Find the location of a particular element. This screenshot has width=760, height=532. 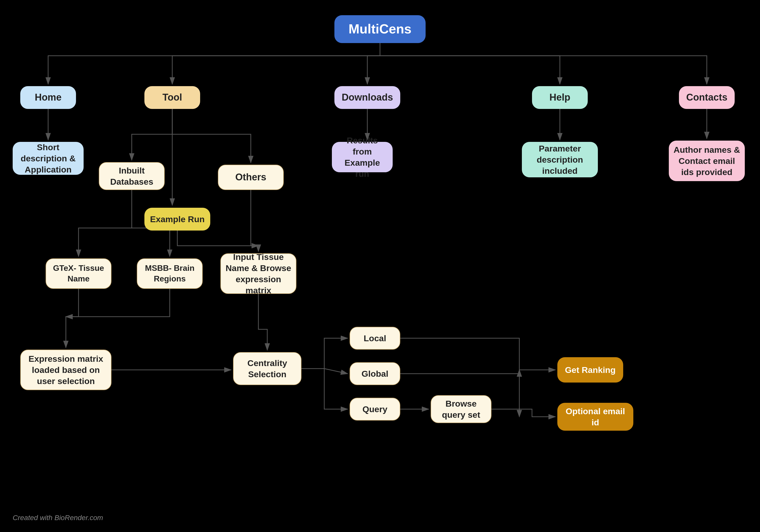

example-run-label: Example Run is located at coordinates (177, 219).